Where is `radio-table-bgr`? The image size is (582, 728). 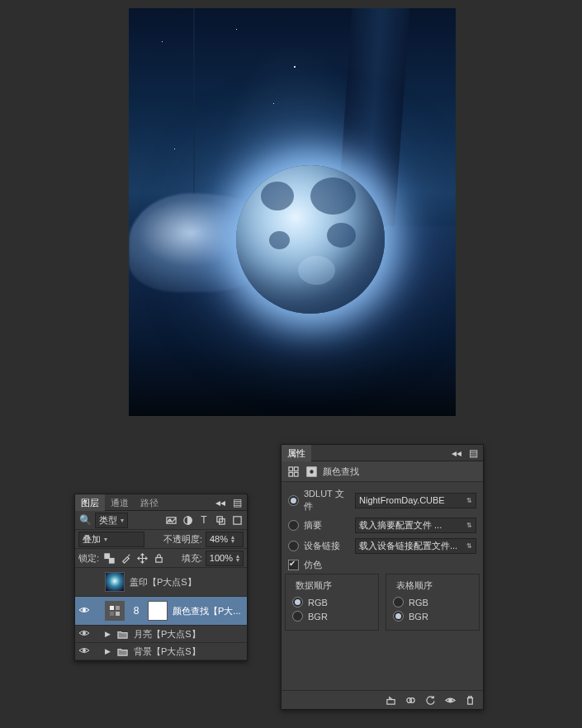 radio-table-bgr is located at coordinates (398, 616).